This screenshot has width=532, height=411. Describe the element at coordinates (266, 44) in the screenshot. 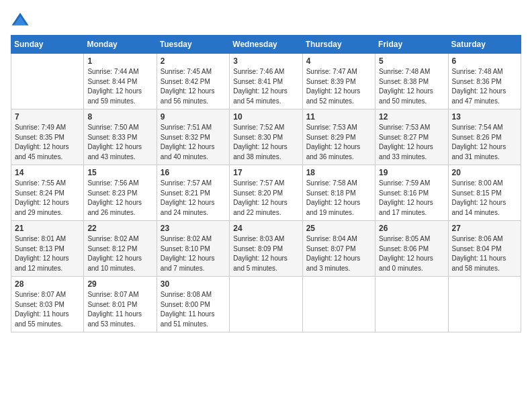

I see `calendar-header-row: SundayMondayTuesdayWednesdayThursdayFrid…` at that location.